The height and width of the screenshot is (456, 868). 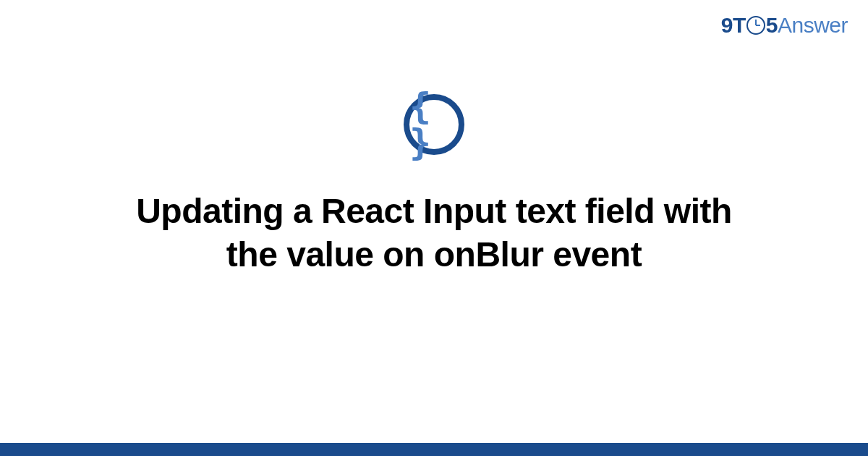 I want to click on logo-suffix: Answer, so click(x=813, y=25).